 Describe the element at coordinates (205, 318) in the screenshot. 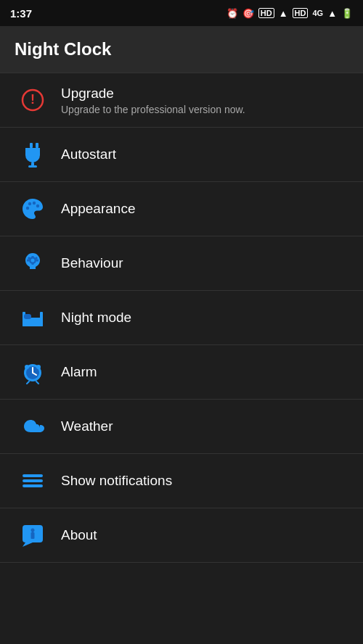

I see `night-mode-label: Night mode` at that location.